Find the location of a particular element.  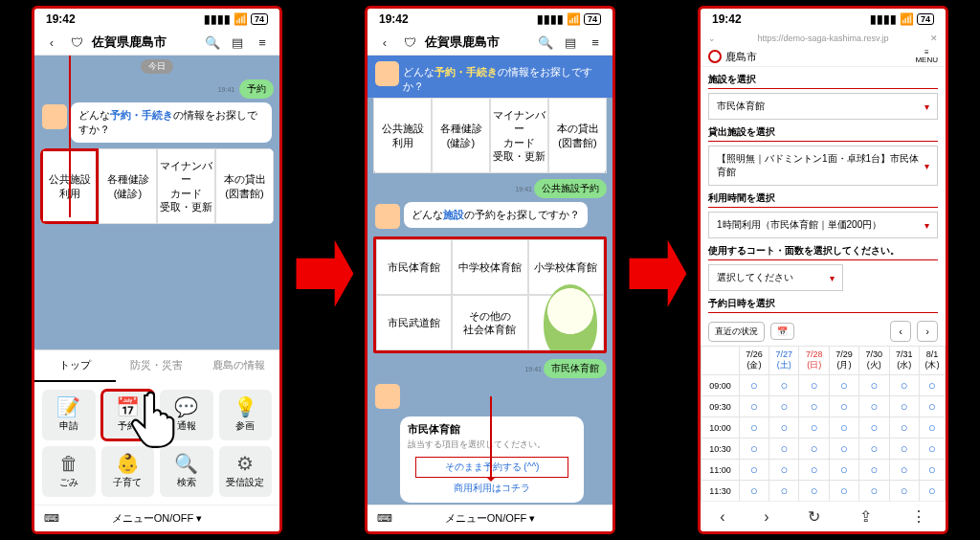

next-week-button: › is located at coordinates (927, 331).